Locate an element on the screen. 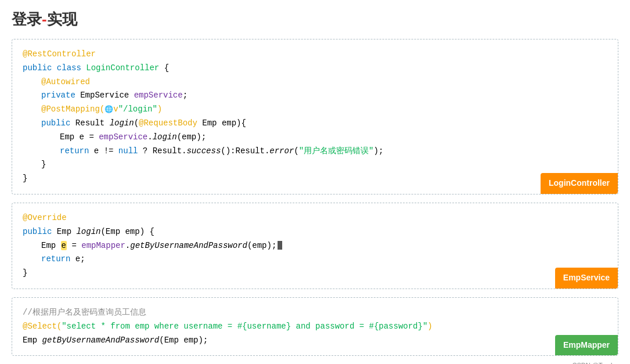  title-dash-text: - is located at coordinates (44, 20).